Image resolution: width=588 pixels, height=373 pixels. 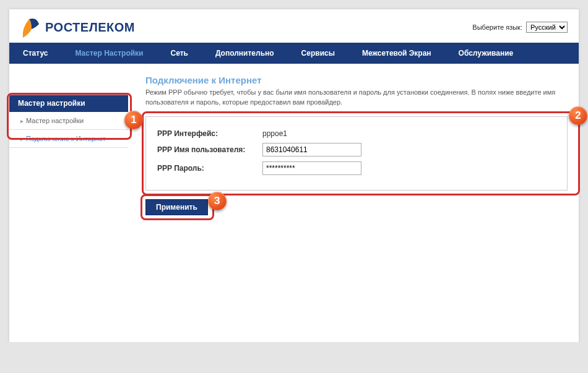 What do you see at coordinates (357, 153) in the screenshot?
I see `ppp-form: PPP Интерфейс: pppoe1 PPP Имя пользовате…` at bounding box center [357, 153].